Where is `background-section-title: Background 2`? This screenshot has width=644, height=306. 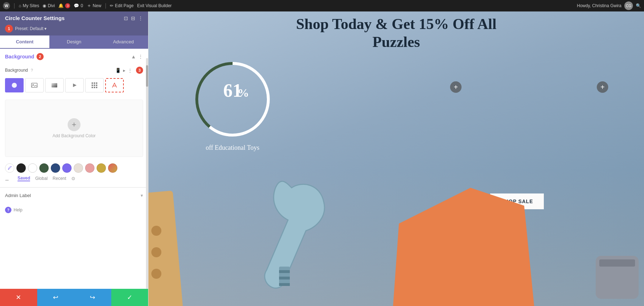
background-section-title: Background 2 is located at coordinates (24, 57).